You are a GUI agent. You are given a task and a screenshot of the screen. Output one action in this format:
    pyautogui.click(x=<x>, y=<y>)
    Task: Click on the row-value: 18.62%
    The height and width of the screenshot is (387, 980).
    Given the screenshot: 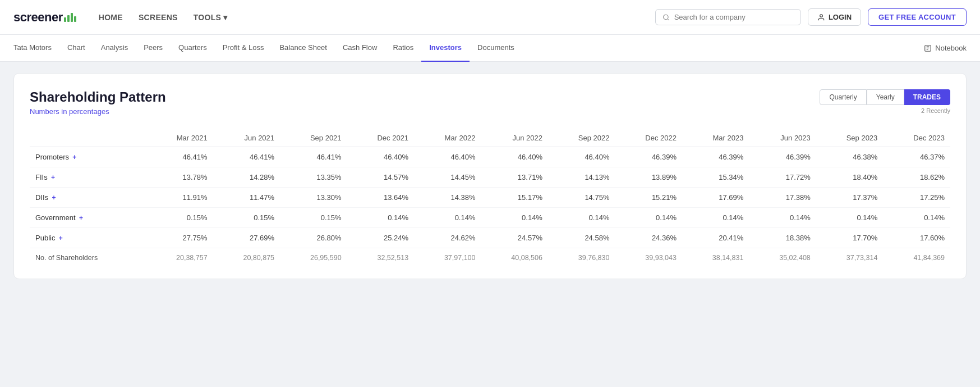 What is the action you would take?
    pyautogui.click(x=917, y=177)
    